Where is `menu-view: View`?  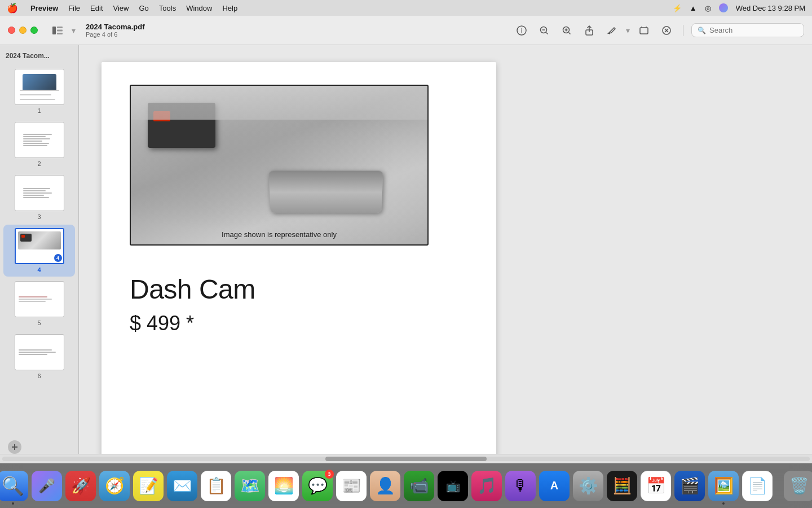 menu-view: View is located at coordinates (121, 8).